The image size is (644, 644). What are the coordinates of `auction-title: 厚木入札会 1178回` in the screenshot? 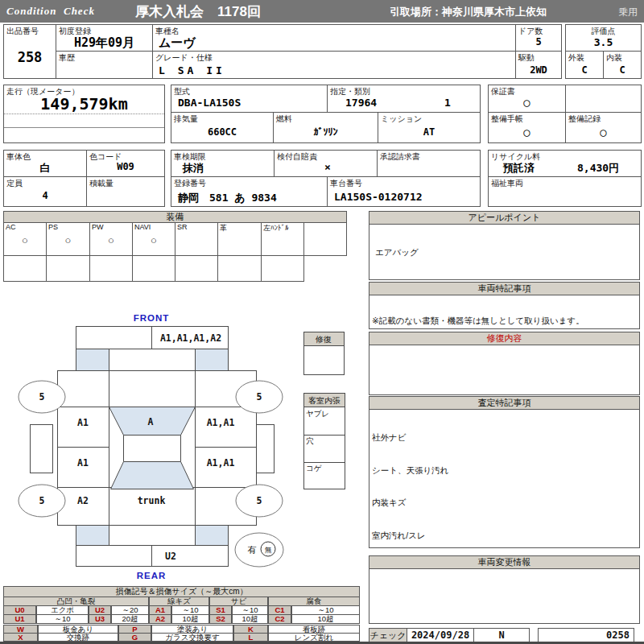 It's located at (198, 11).